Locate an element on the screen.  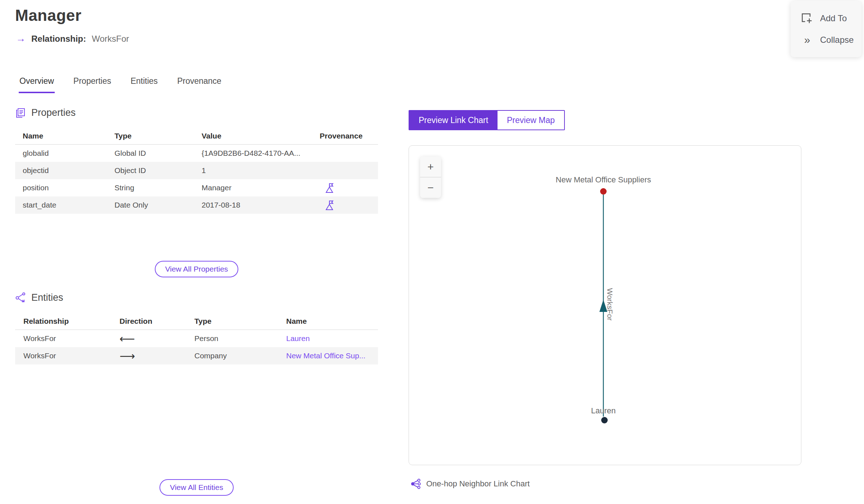
tab-overview: Overview is located at coordinates (37, 84).